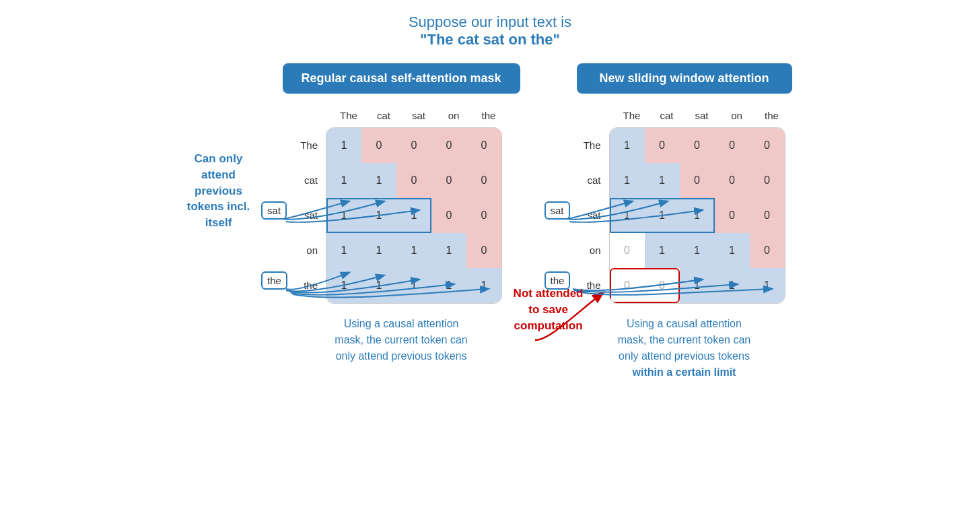 Image resolution: width=980 pixels, height=526 pixels. What do you see at coordinates (697, 145) in the screenshot?
I see `right-cell-0-2: 0` at bounding box center [697, 145].